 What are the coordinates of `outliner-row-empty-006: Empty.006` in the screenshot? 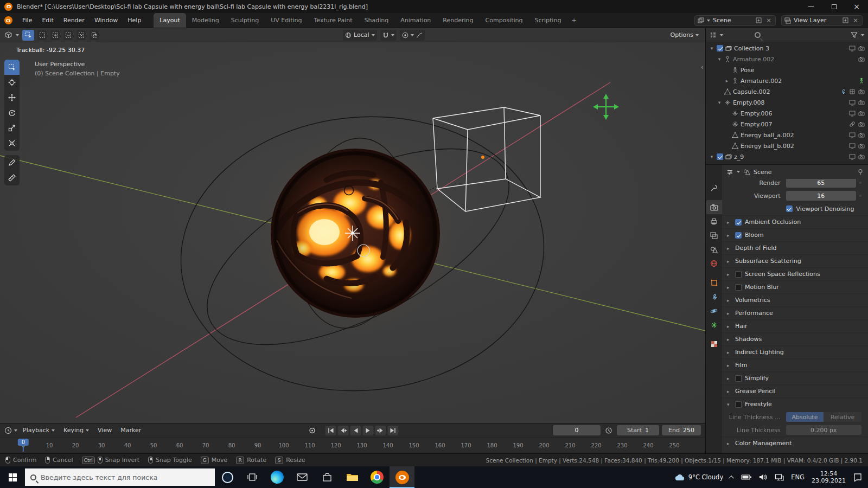 It's located at (787, 113).